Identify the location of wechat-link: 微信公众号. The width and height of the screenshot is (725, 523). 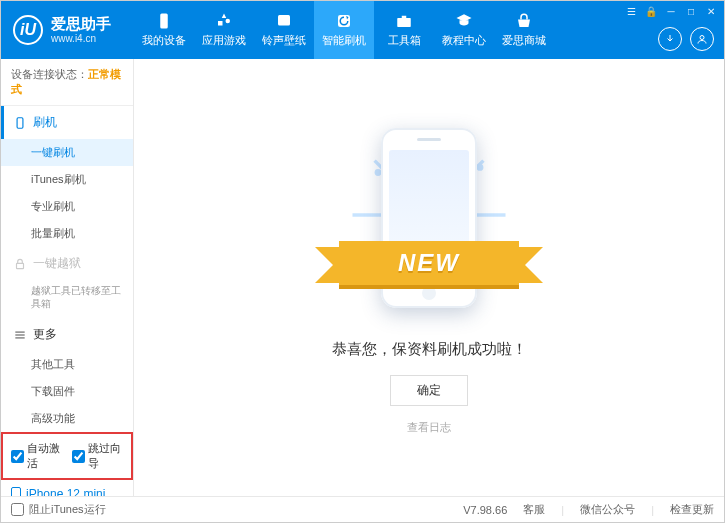
(608, 510).